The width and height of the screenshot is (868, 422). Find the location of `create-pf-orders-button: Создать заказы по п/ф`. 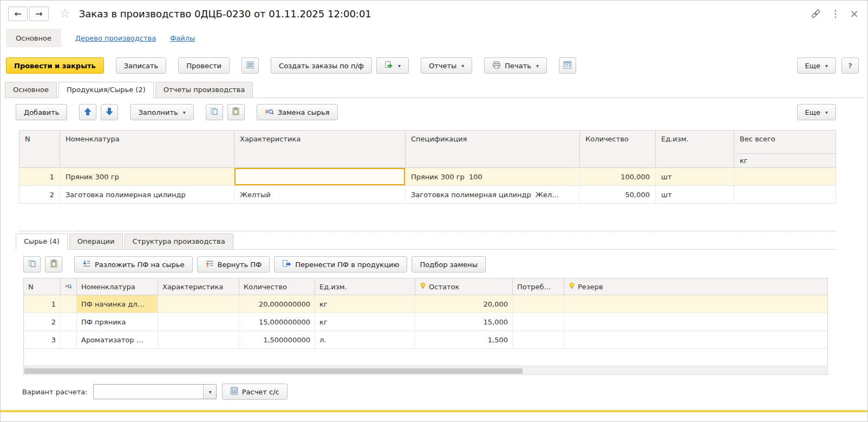

create-pf-orders-button: Создать заказы по п/ф is located at coordinates (322, 66).